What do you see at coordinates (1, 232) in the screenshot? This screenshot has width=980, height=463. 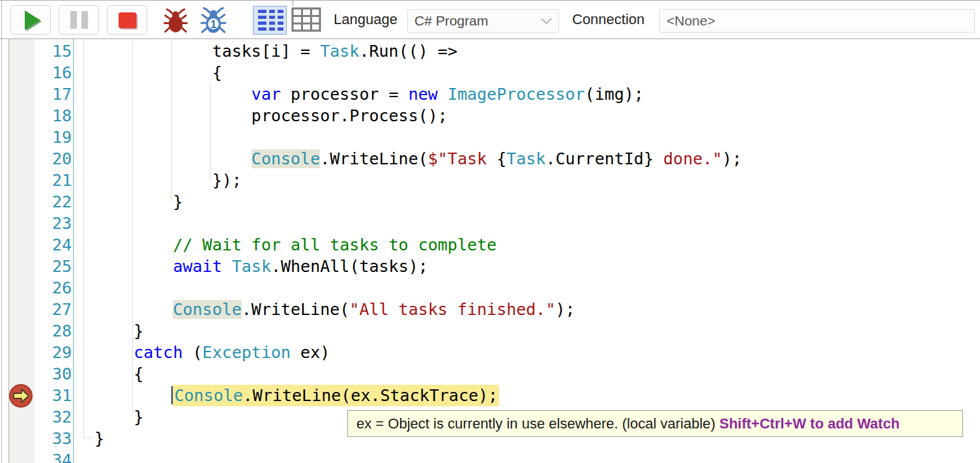 I see `window-left-border` at bounding box center [1, 232].